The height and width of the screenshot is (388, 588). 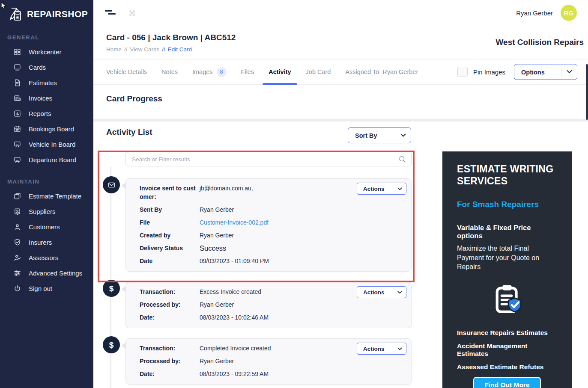 I want to click on person-check-icon, so click(x=17, y=258).